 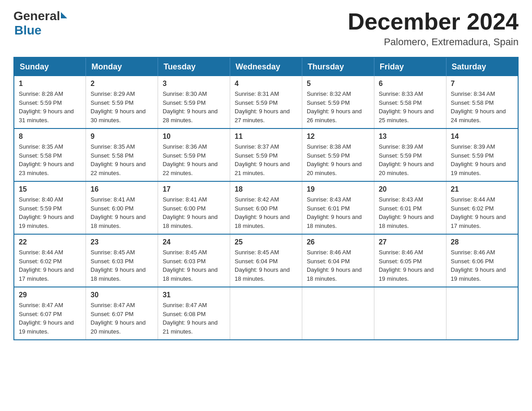 I want to click on calendar-cell: 10 Sunrise: 8:36 AM Sunset: 5:59 PM Dayl…, so click(x=194, y=155).